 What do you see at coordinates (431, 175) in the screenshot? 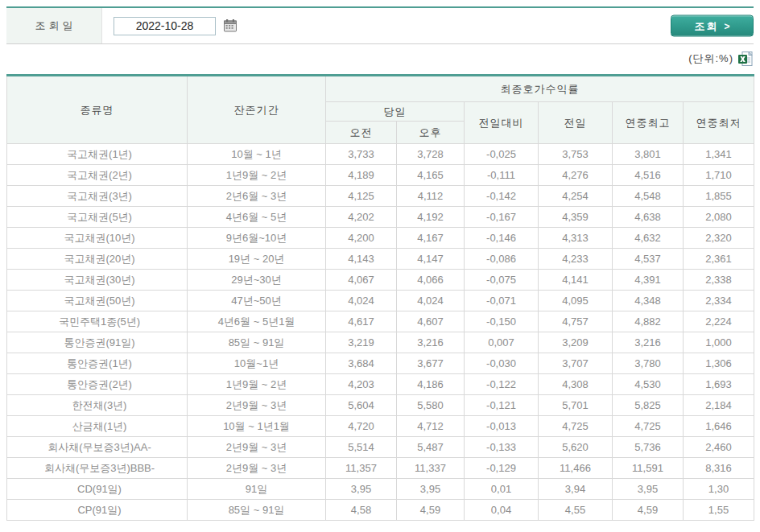
I see `pm-yield-cell: 4,165` at bounding box center [431, 175].